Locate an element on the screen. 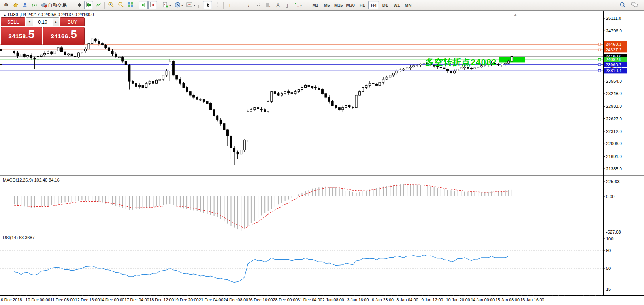 This screenshot has height=305, width=644. date-label: 11 Dec 08:00 is located at coordinates (62, 300).